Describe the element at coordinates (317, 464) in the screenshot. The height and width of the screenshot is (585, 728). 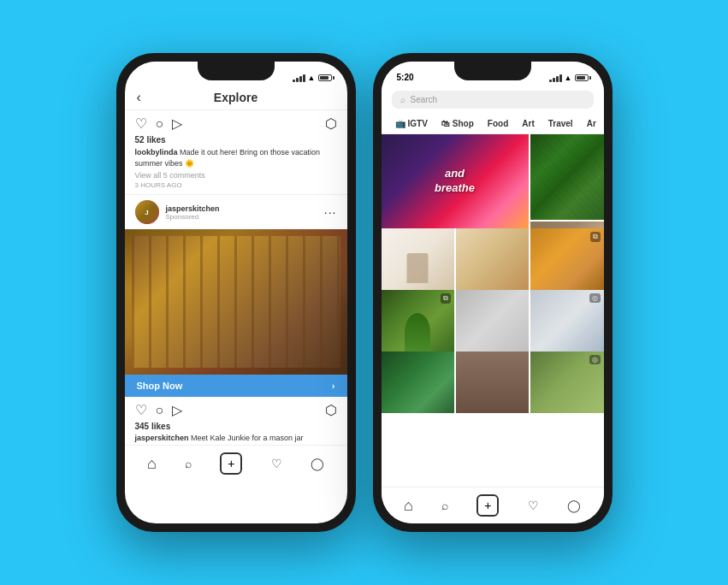
I see `nav-profile-left: ◯` at that location.